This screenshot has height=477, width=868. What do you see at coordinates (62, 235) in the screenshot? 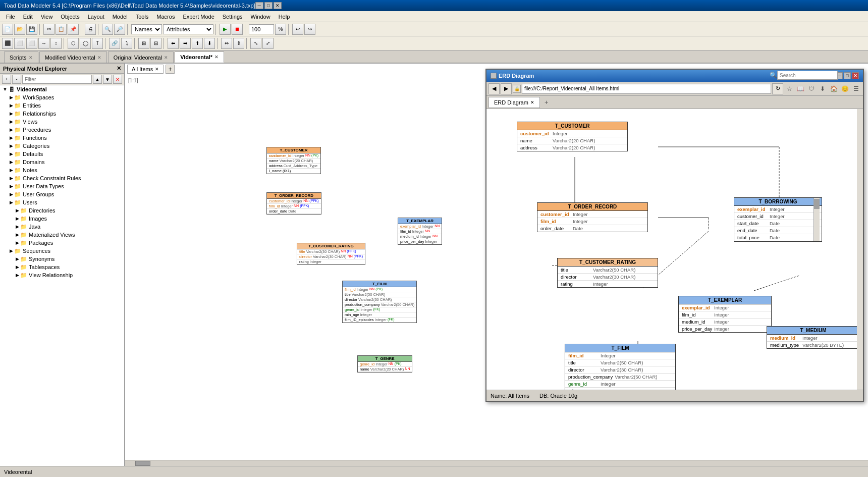
I see `tree-mat-views: ▶ Materialized Views` at bounding box center [62, 235].